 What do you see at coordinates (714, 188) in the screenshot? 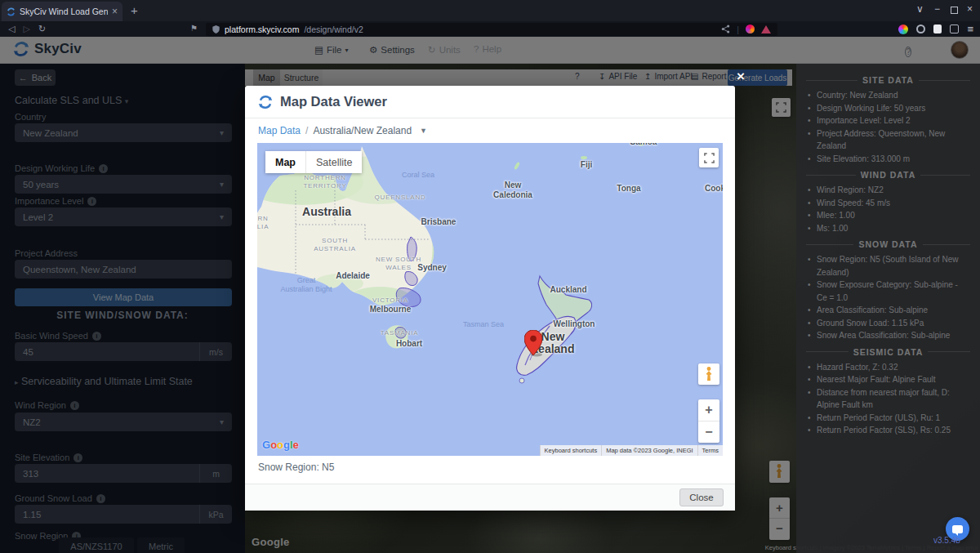
I see `map-label: Cook Is` at bounding box center [714, 188].